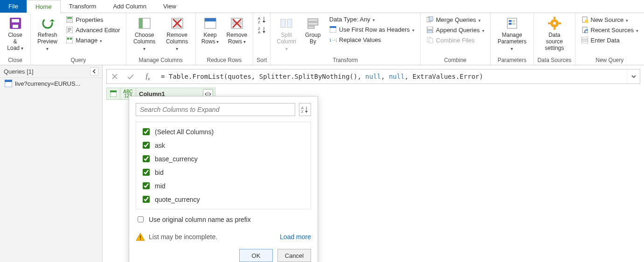 This screenshot has height=262, width=644. I want to click on check-icon, so click(131, 76).